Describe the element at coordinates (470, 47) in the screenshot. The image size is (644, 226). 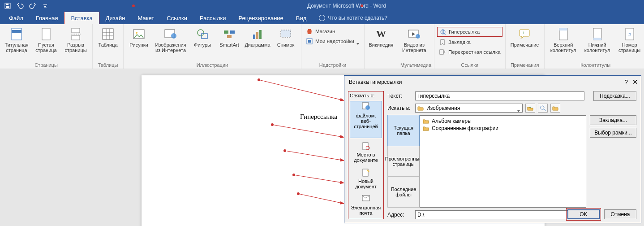
I see `group-links: Гиперссылка Закладка Перекрестная ссылка…` at that location.